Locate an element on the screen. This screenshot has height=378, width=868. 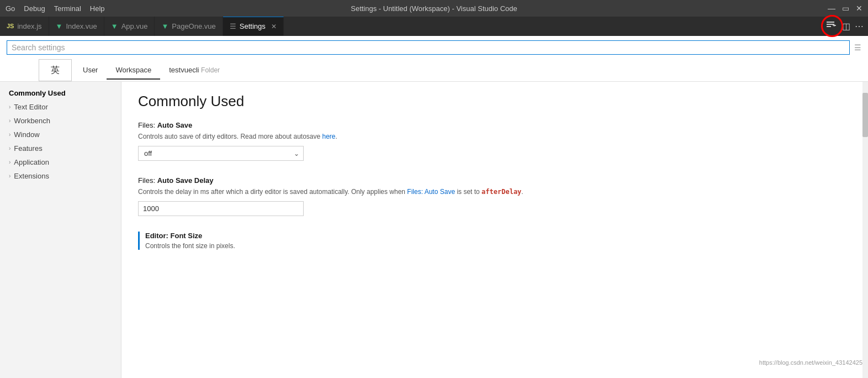
tab-bar-actions: ◫ ⋯ is located at coordinates (847, 27).